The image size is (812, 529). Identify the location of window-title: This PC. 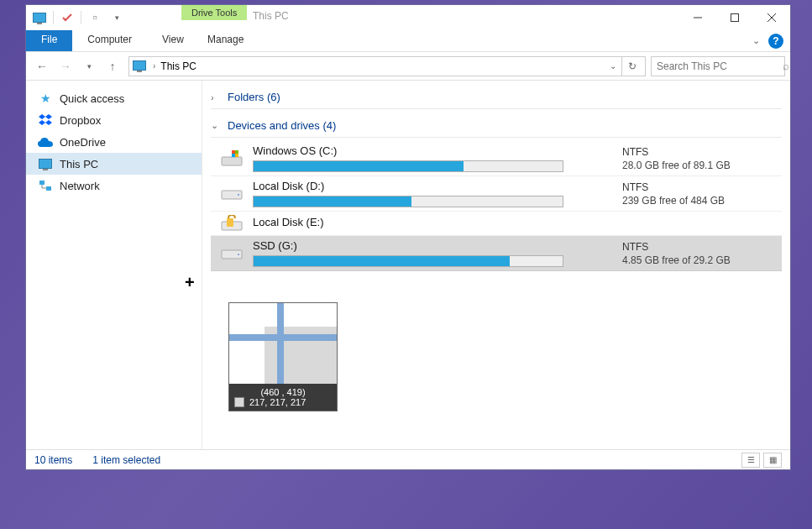
(270, 16).